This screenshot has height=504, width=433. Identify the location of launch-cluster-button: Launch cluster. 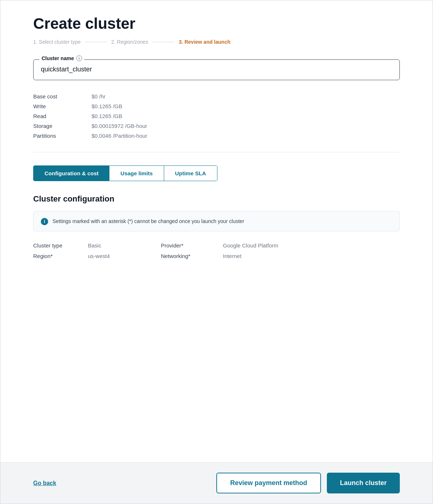
(363, 483).